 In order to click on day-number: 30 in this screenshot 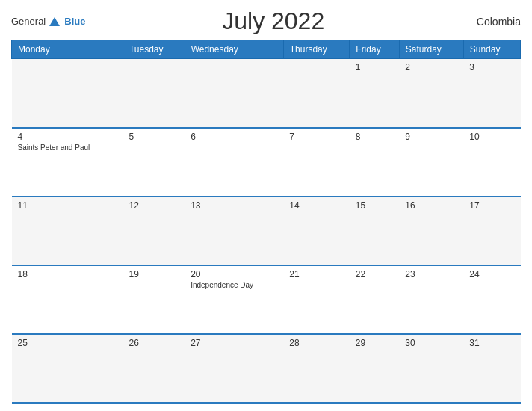, I will do `click(431, 343)`.